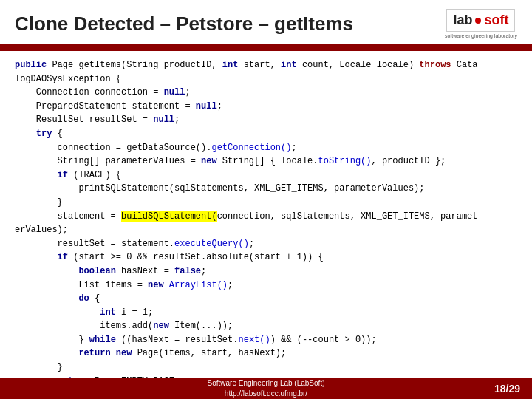  Describe the element at coordinates (266, 189) in the screenshot. I see `code-line-10: printSQLStatement(sqlStatements, XML_GET…` at that location.